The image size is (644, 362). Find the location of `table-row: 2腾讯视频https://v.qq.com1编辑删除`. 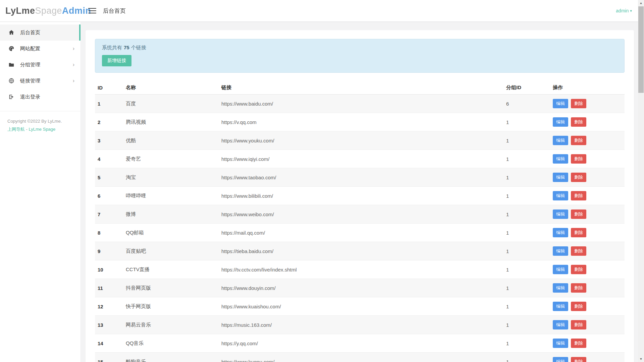

table-row: 2腾讯视频https://v.qq.com1编辑删除 is located at coordinates (360, 122).